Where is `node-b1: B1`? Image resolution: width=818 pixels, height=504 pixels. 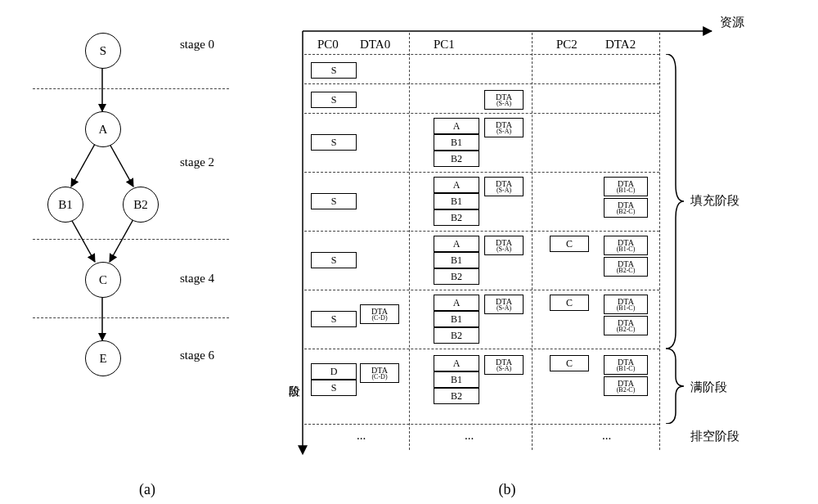
node-b1: B1 is located at coordinates (65, 205).